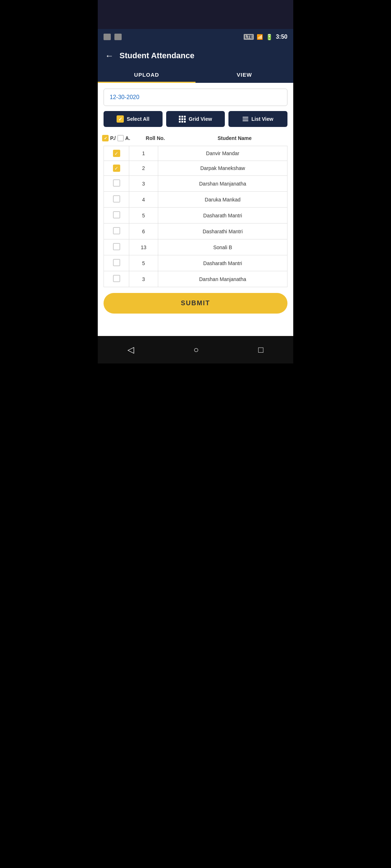  What do you see at coordinates (133, 119) in the screenshot?
I see `select-all-button: ✓ Select All` at bounding box center [133, 119].